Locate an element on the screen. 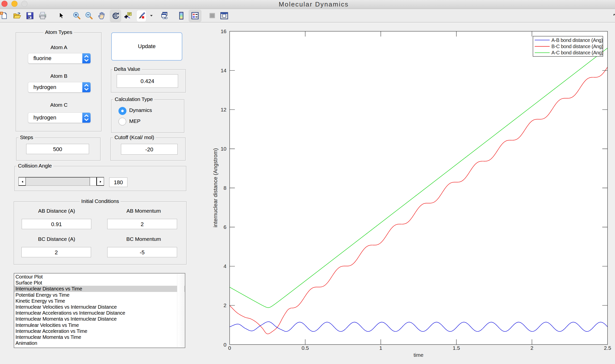 The image size is (615, 364). svg-text: 8 is located at coordinates (225, 188).